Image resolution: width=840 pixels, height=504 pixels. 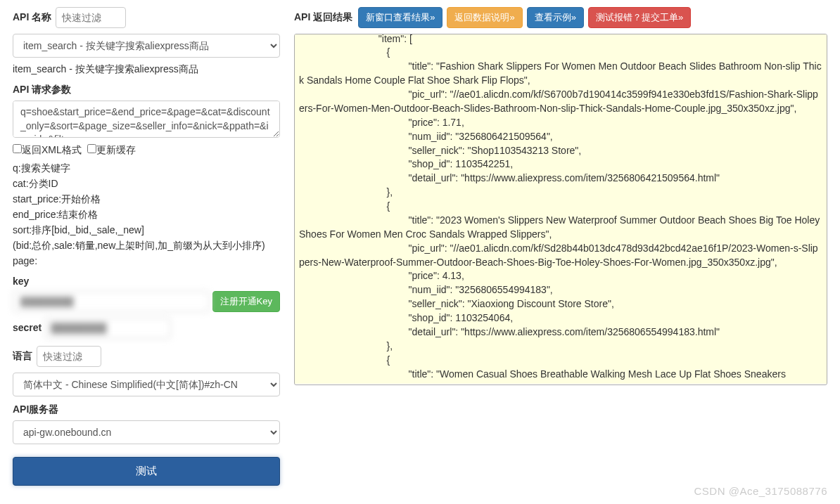 What do you see at coordinates (91, 149) in the screenshot?
I see `cache-checkbox` at bounding box center [91, 149].